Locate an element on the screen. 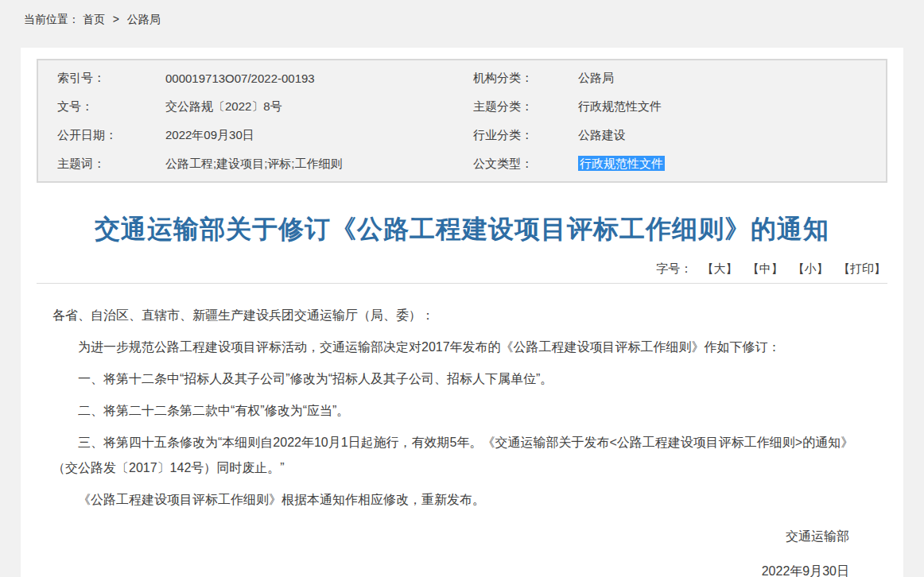 The height and width of the screenshot is (577, 924). breadcrumb-home-link: 首页 is located at coordinates (94, 19).